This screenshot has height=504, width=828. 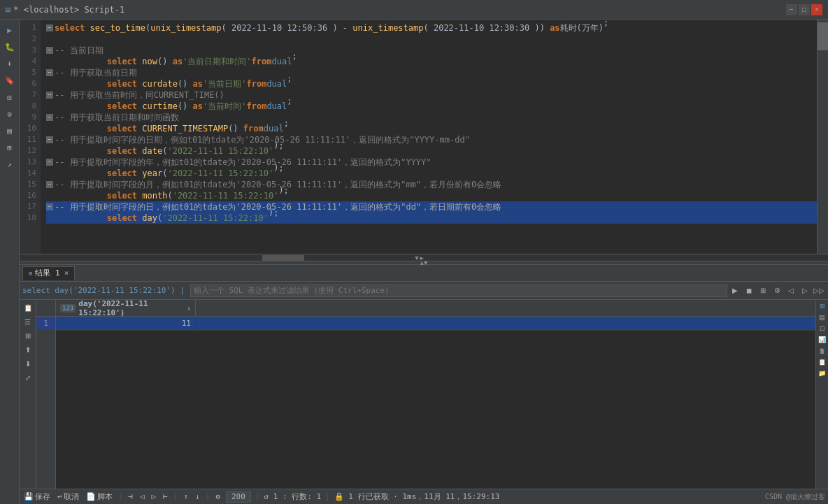 I want to click on type-badge: 123, so click(x=68, y=308).